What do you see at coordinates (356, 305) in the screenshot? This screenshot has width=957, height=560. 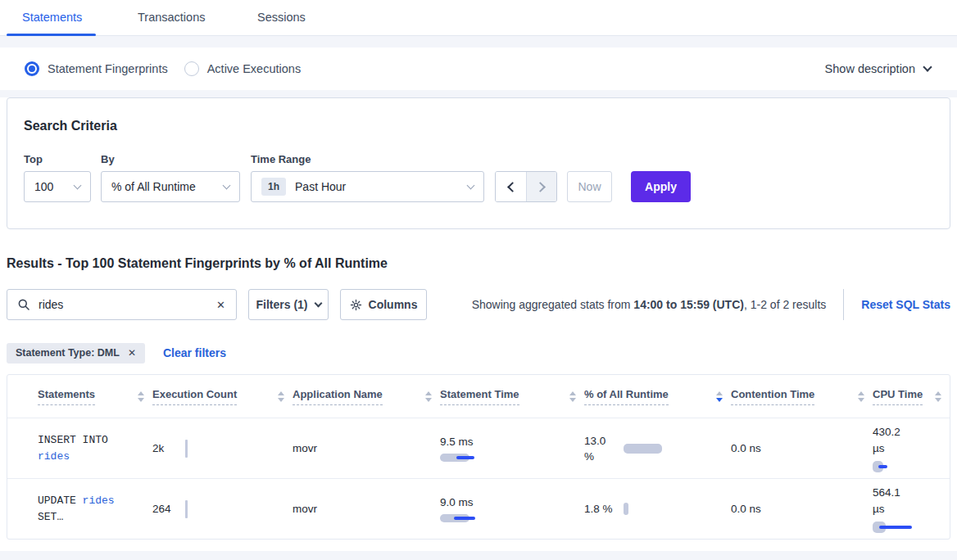 I see `gear-icon` at bounding box center [356, 305].